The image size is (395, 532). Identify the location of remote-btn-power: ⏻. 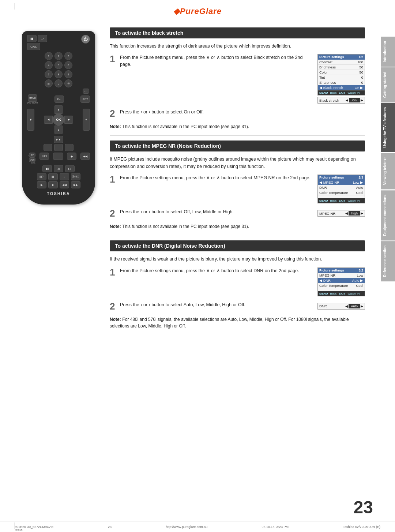
(86, 39).